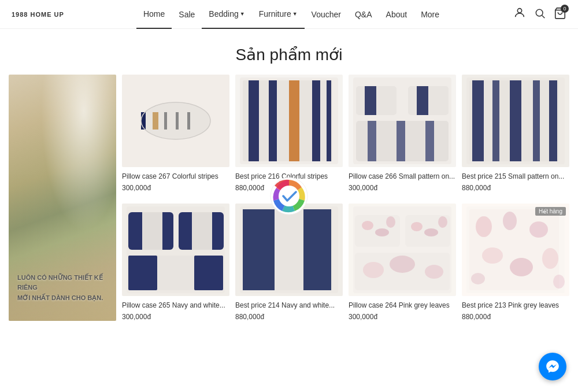  Describe the element at coordinates (516, 177) in the screenshot. I see `product-name: Best price 215 Small pattern on...` at that location.